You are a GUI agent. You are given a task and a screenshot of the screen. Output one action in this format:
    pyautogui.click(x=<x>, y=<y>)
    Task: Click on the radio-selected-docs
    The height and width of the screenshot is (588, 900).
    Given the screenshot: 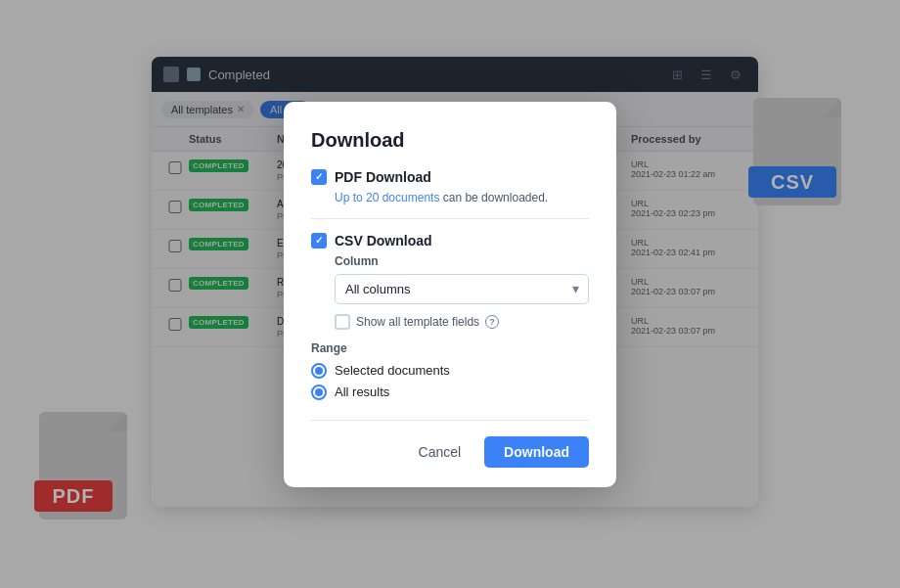 What is the action you would take?
    pyautogui.click(x=319, y=371)
    